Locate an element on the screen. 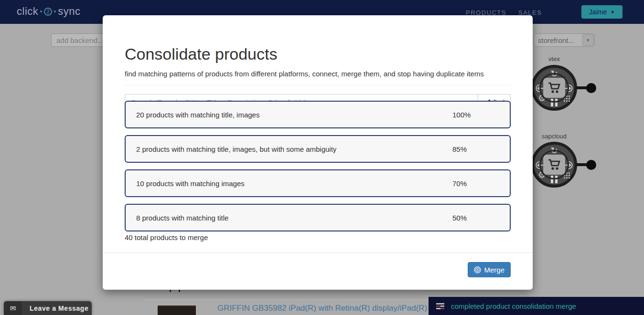  logo-2-badge-icon: 2 is located at coordinates (48, 11).